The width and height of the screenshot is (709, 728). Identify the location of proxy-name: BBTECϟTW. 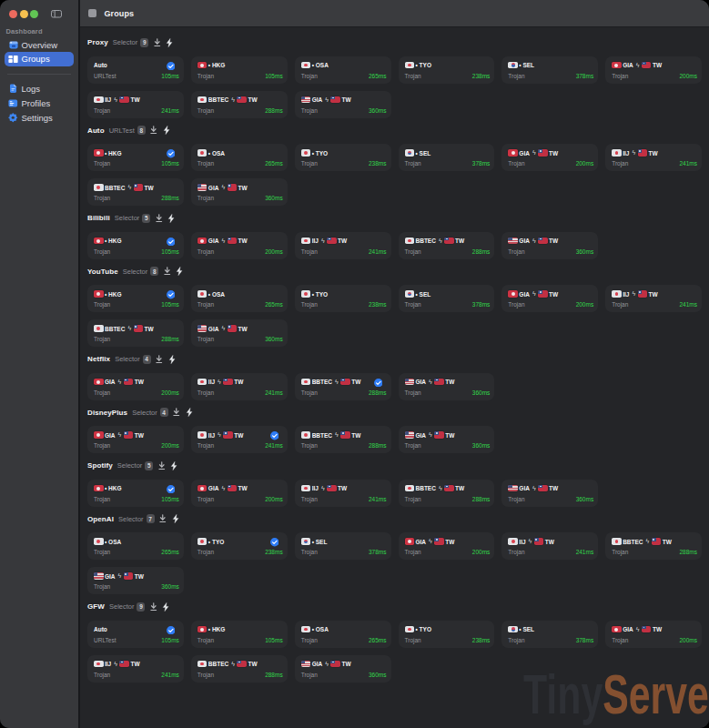
(654, 541).